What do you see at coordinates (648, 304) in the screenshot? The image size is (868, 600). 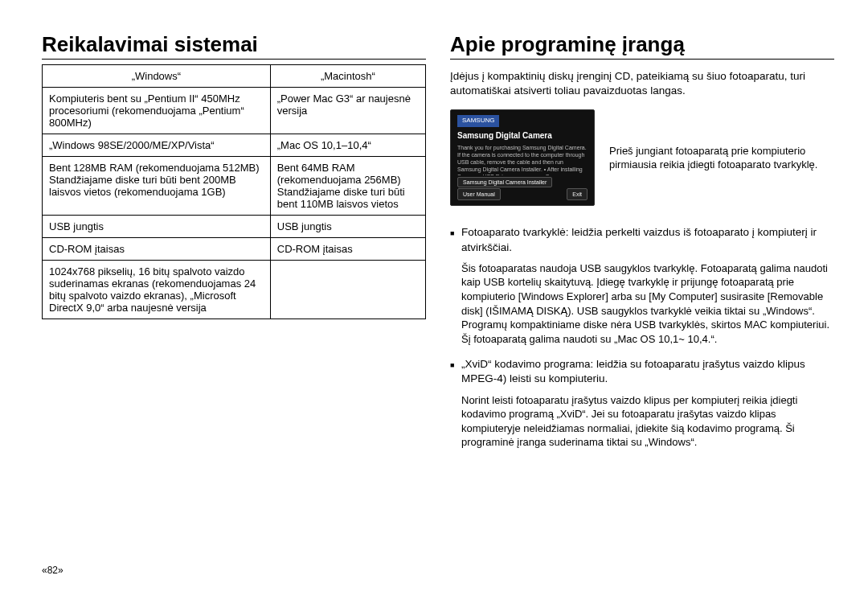 I see `sub-driver-details: Šis fotoaparatas naudoja USB saugyklos t…` at bounding box center [648, 304].